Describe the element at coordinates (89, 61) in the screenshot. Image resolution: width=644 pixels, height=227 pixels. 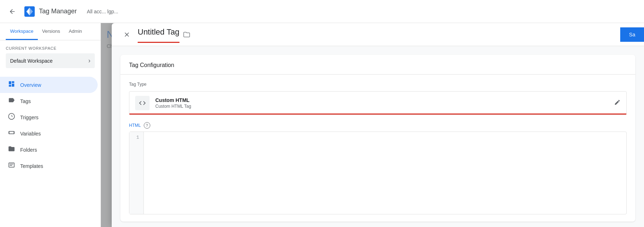
I see `chevron-right-icon: ›` at that location.